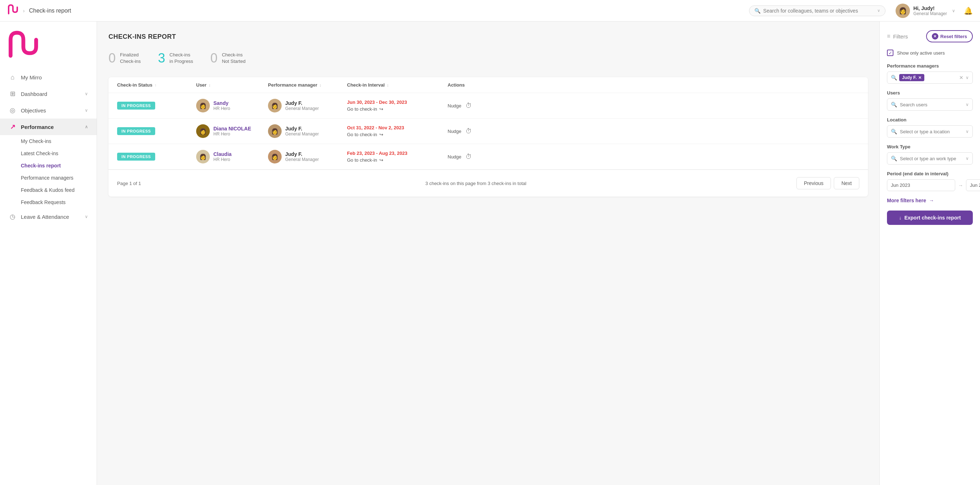 This screenshot has height=485, width=980. I want to click on page-title: CHECK-INS REPORT, so click(488, 37).